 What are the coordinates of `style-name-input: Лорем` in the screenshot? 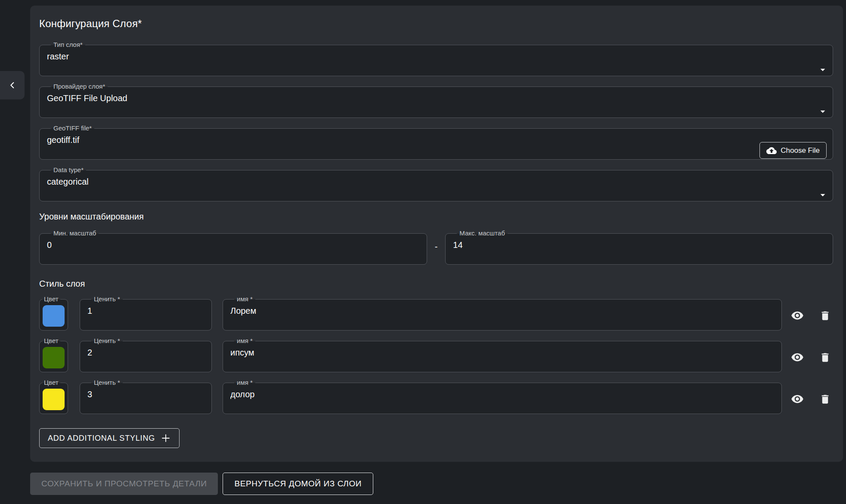 It's located at (506, 311).